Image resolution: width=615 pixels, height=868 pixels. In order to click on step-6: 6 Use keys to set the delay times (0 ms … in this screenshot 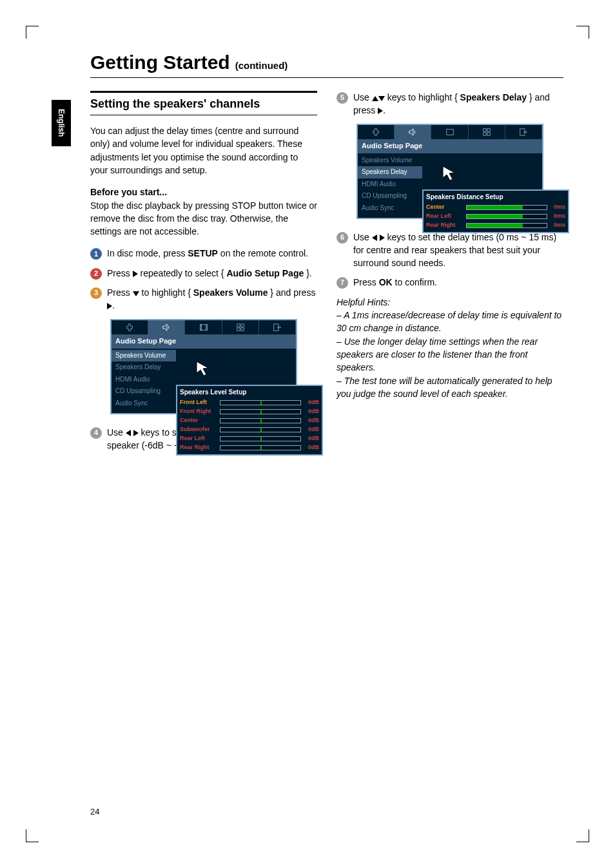, I will do `click(450, 250)`.